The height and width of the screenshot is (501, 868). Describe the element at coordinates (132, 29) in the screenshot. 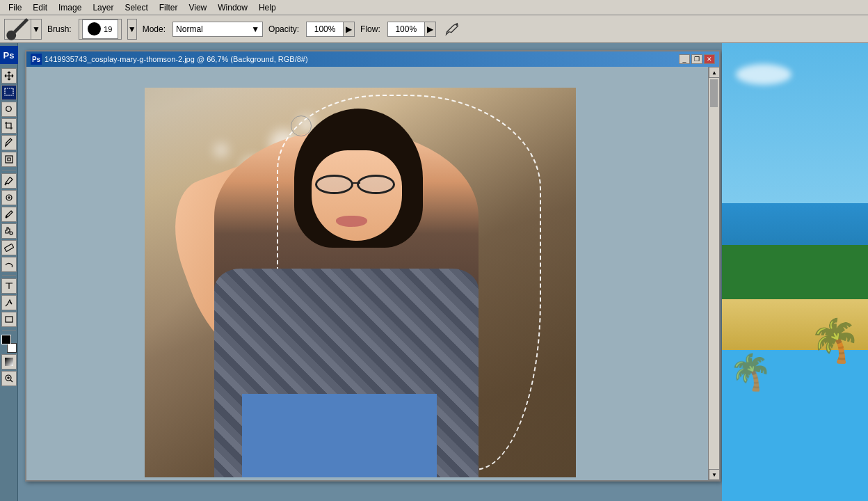

I see `brush-size-arrow: ▼` at that location.